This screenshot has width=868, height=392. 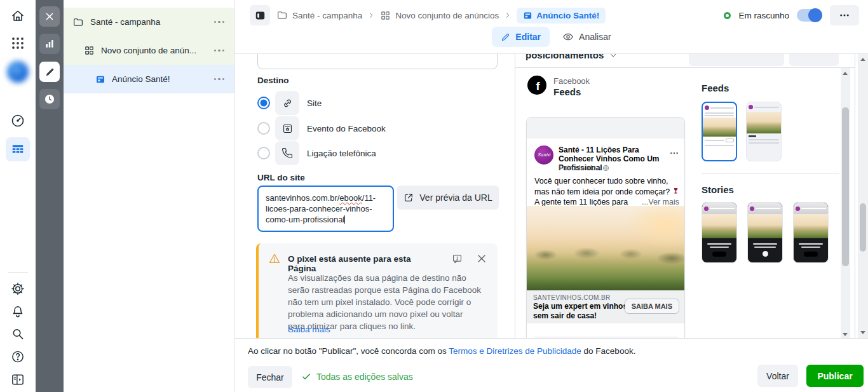 What do you see at coordinates (606, 248) in the screenshot?
I see `ad-image` at bounding box center [606, 248].